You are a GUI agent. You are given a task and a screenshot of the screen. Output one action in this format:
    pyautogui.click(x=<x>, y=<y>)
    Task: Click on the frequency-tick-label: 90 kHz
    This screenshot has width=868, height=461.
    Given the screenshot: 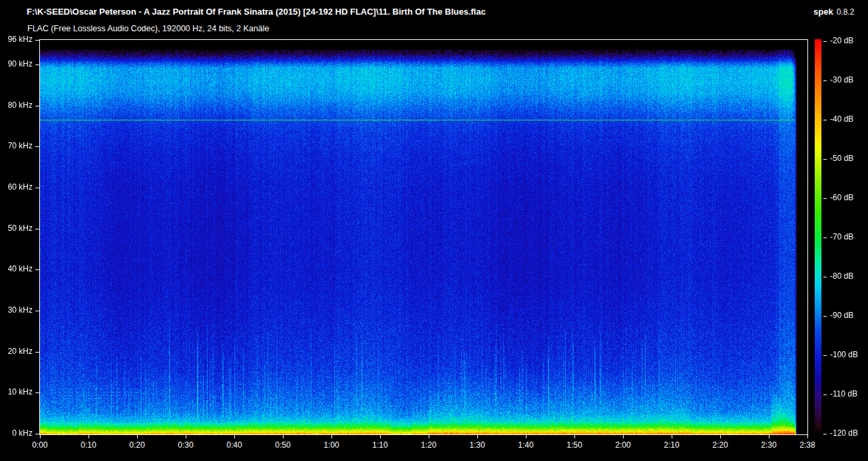 What is the action you would take?
    pyautogui.click(x=16, y=64)
    